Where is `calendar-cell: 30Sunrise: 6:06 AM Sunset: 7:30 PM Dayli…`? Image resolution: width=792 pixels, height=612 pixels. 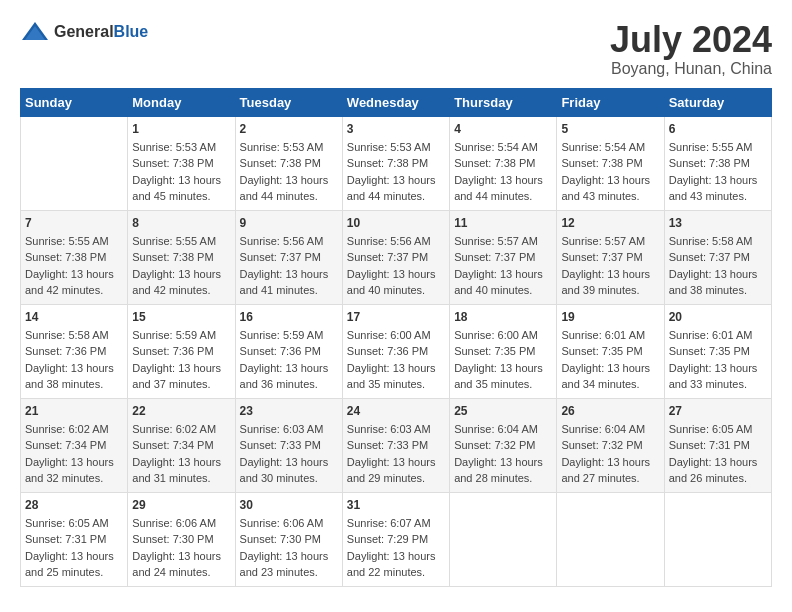
calendar-cell: 30Sunrise: 6:06 AM Sunset: 7:30 PM Dayli… is located at coordinates (288, 539).